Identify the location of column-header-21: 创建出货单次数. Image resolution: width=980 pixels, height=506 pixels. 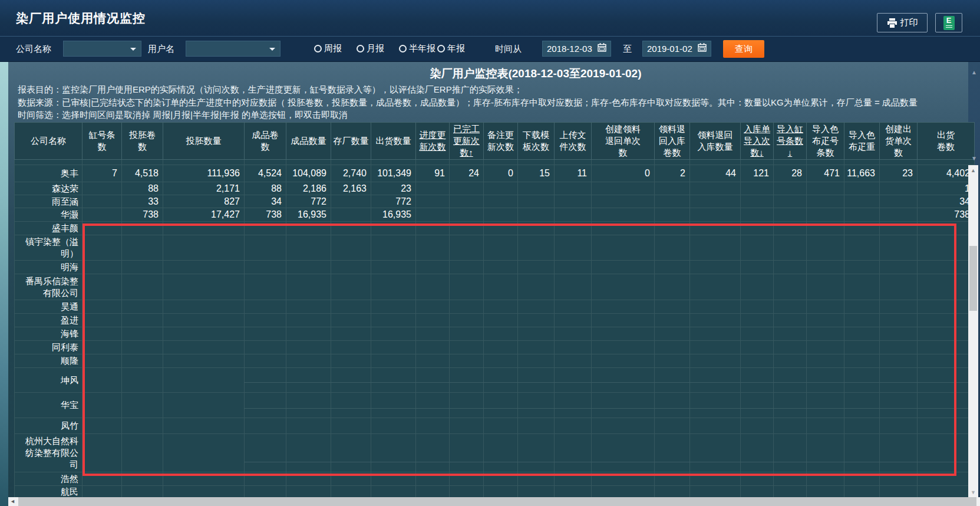
(899, 142).